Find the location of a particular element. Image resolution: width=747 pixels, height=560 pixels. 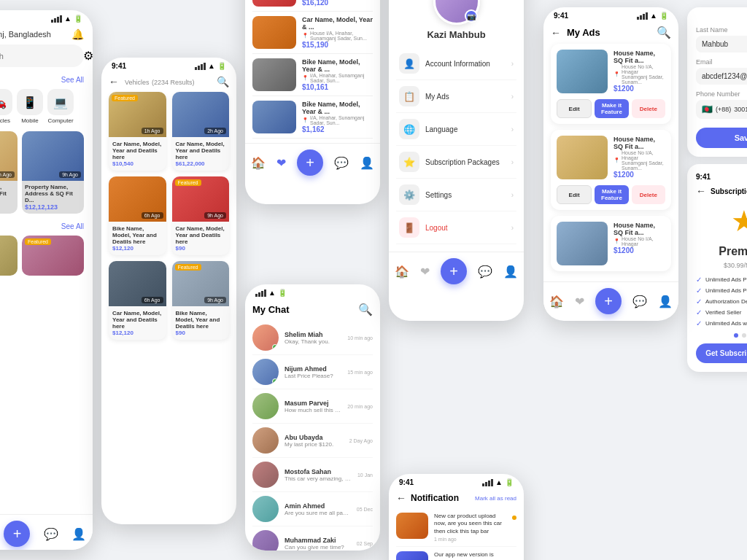

chat-search: 🔍 is located at coordinates (365, 309).